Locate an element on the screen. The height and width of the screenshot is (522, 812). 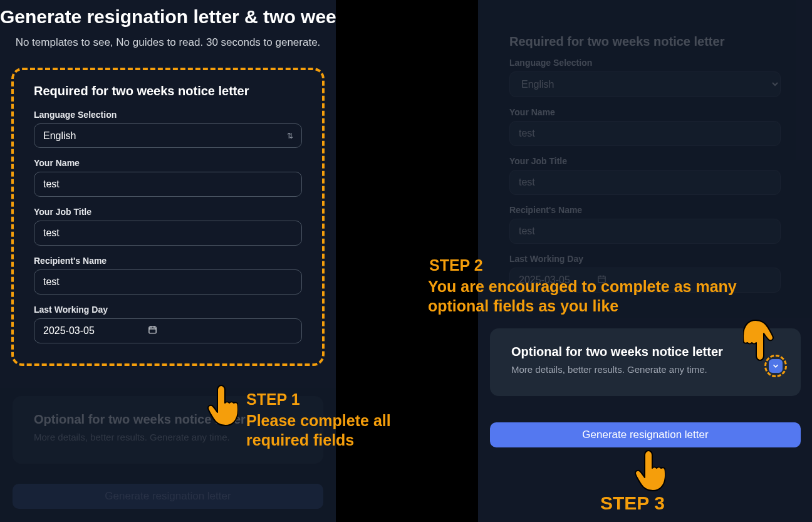
name-input-right is located at coordinates (645, 133).